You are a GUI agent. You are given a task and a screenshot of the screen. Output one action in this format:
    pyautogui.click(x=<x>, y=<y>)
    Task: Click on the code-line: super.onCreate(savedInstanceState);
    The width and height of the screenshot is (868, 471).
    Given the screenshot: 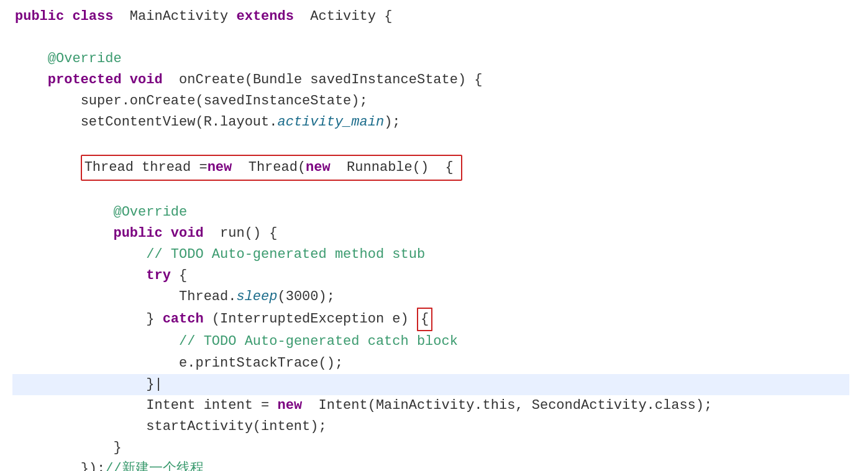 What is the action you would take?
    pyautogui.click(x=431, y=101)
    